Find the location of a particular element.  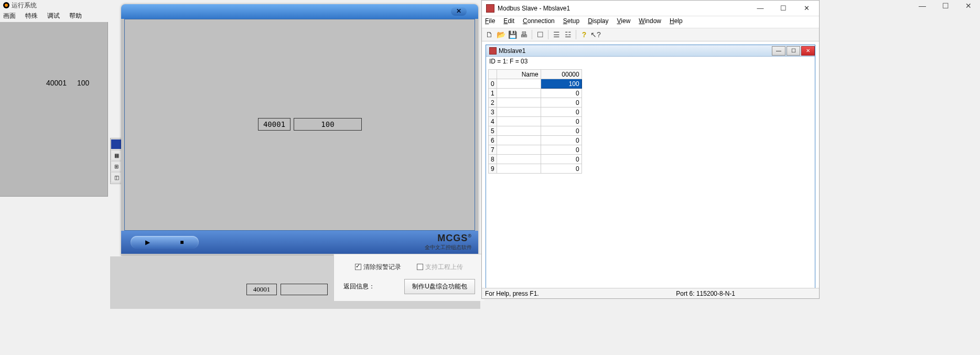

row-index: 1 is located at coordinates (493, 93).